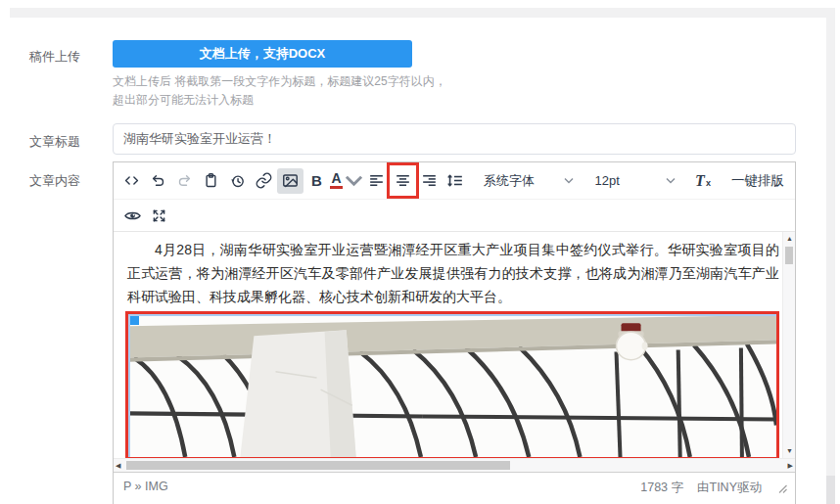 This screenshot has width=840, height=504. What do you see at coordinates (159, 215) in the screenshot?
I see `fullscreen-button` at bounding box center [159, 215].